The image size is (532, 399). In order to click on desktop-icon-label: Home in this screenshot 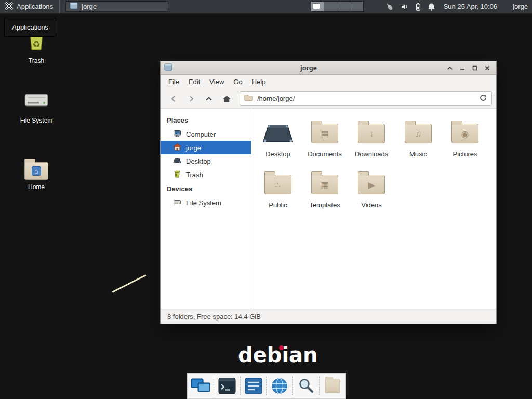, I will do `click(36, 187)`.